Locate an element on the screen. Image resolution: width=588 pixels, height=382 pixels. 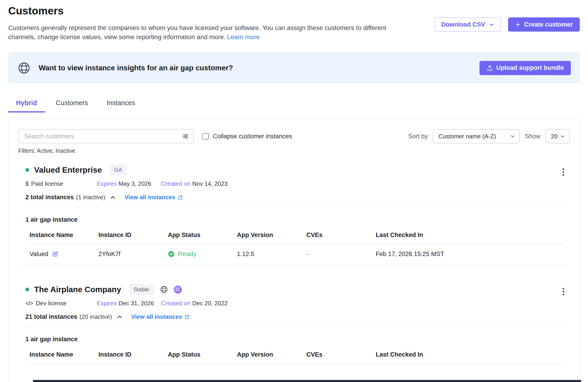
channel-badge: GA is located at coordinates (118, 170).